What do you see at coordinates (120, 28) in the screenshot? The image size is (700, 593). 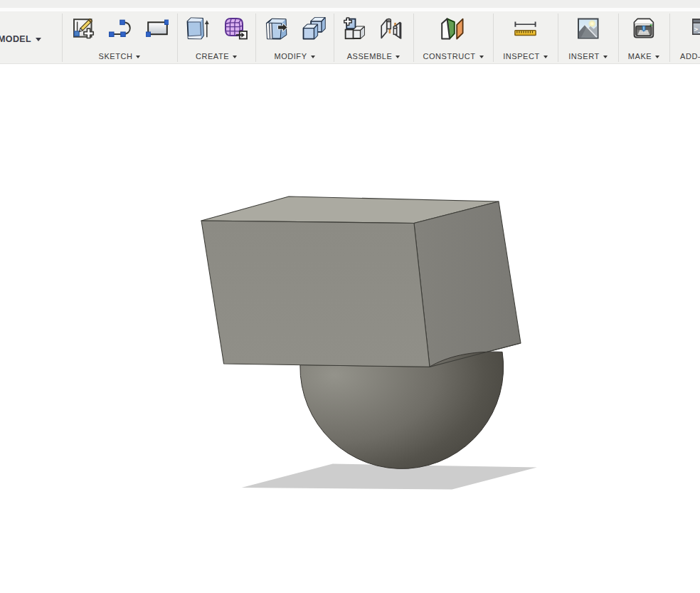 I see `fit-point-spline-button` at bounding box center [120, 28].